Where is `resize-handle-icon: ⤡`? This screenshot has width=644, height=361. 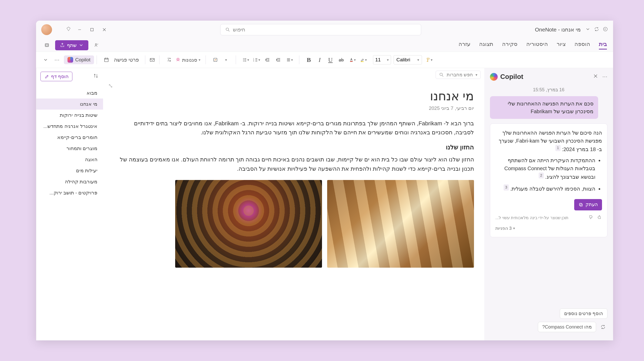
resize-handle-icon: ⤡ is located at coordinates (111, 86).